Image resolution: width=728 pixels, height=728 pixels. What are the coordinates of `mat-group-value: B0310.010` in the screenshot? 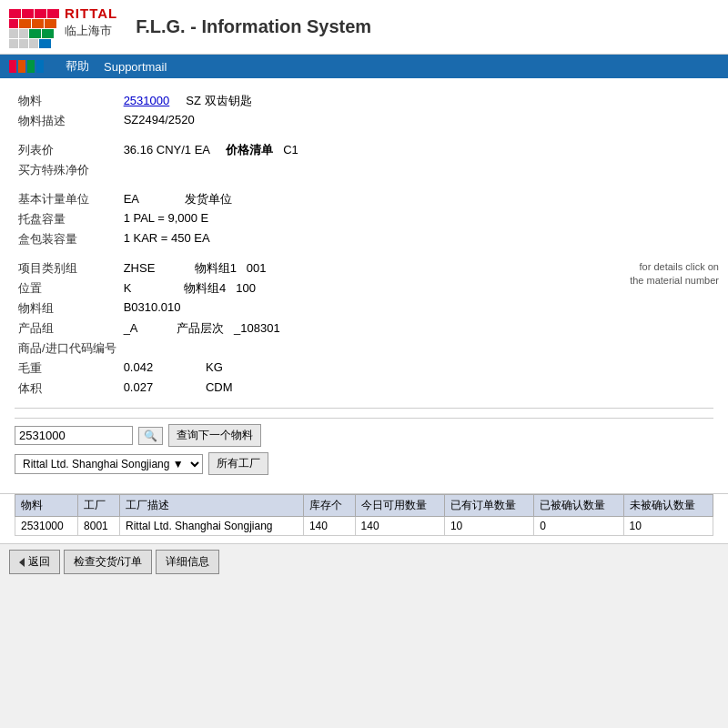 It's located at (417, 308).